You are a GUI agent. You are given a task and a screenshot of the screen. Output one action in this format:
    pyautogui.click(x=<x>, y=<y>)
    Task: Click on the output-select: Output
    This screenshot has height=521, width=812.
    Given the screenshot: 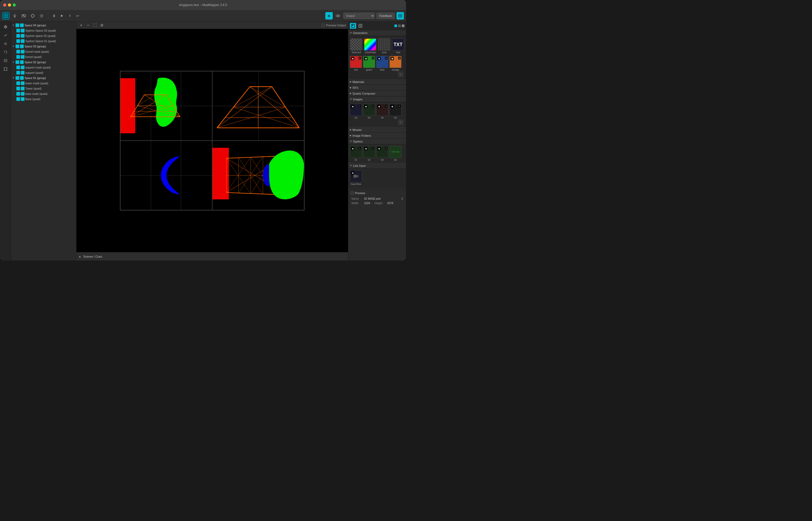 What is the action you would take?
    pyautogui.click(x=359, y=16)
    